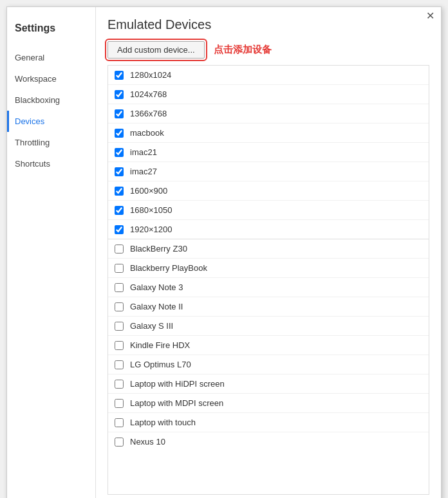 The width and height of the screenshot is (448, 498). Describe the element at coordinates (268, 288) in the screenshot. I see `list-item: Galaxy Note 3` at that location.